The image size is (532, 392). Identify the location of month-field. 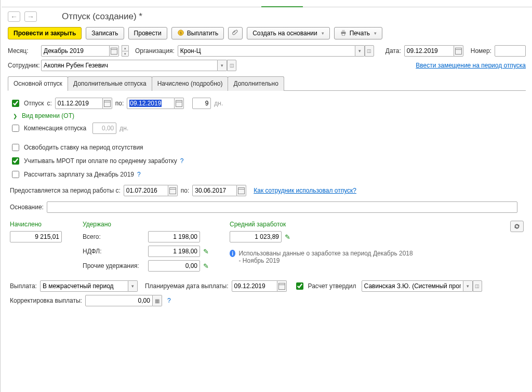
(75, 51).